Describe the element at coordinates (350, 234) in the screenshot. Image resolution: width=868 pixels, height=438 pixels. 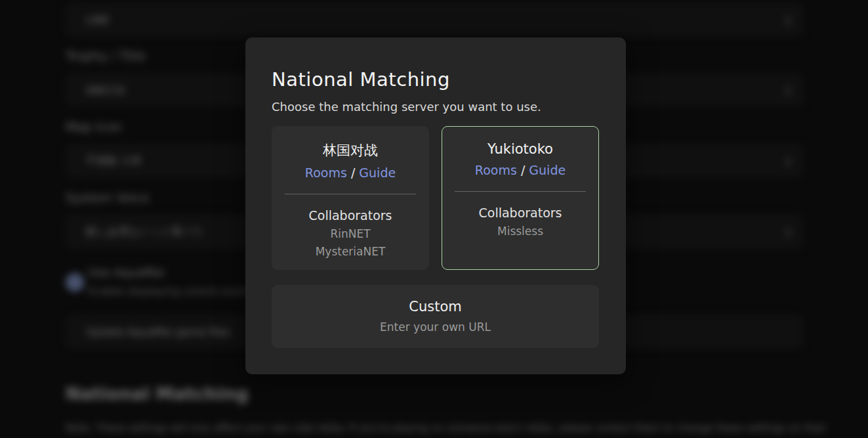
I see `collaborator-name: RinNET` at that location.